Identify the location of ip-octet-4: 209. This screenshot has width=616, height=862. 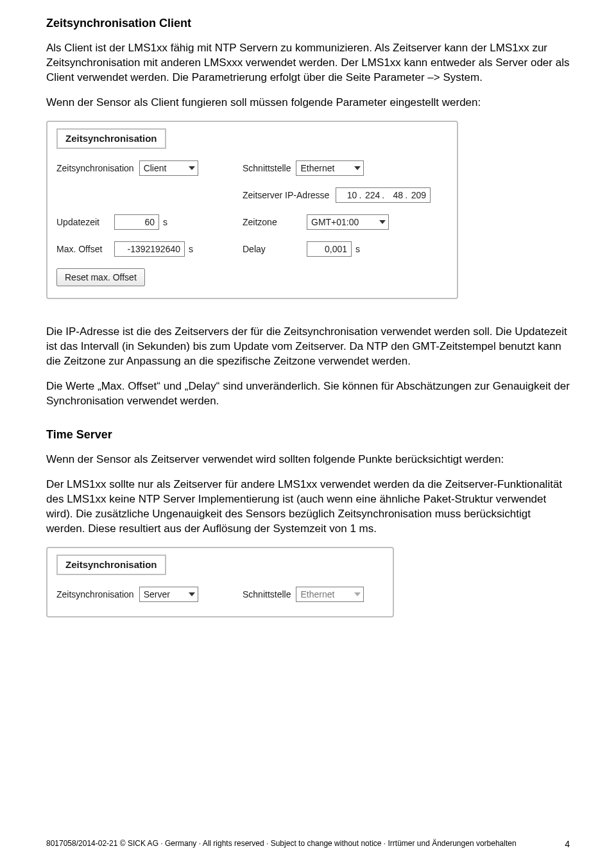
(418, 195).